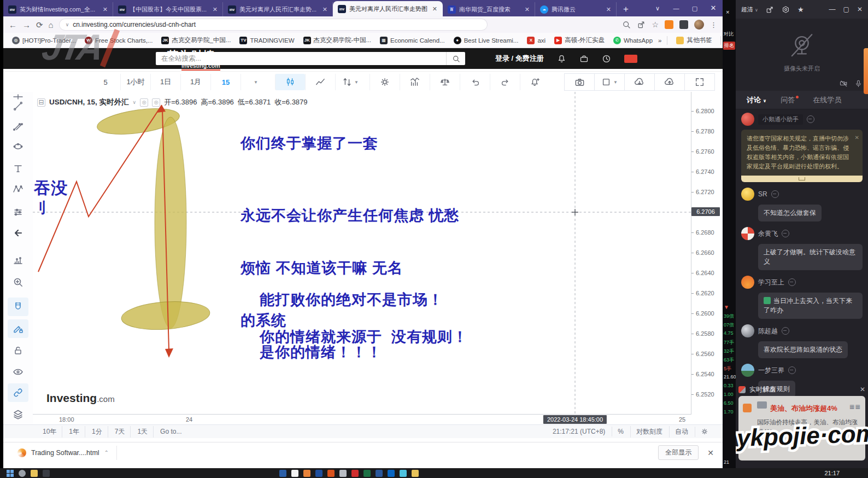 This screenshot has height=478, width=868. I want to click on compare-scale-icon, so click(445, 82).